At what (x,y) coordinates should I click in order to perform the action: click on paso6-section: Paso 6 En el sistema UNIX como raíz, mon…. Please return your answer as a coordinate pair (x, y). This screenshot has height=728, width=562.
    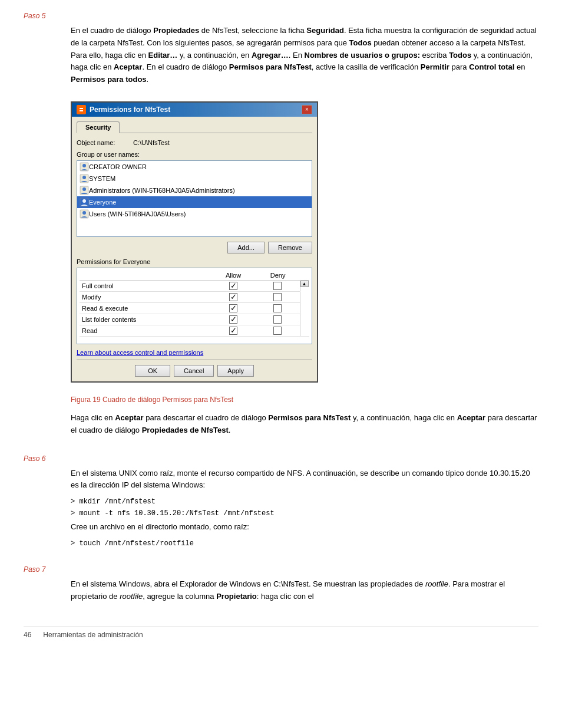
    Looking at the image, I should click on (281, 501).